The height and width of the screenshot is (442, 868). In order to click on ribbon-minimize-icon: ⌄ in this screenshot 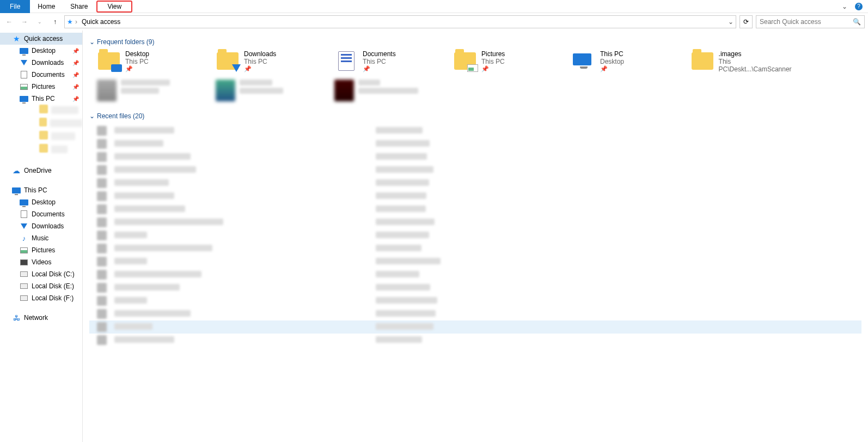, I will do `click(845, 7)`.